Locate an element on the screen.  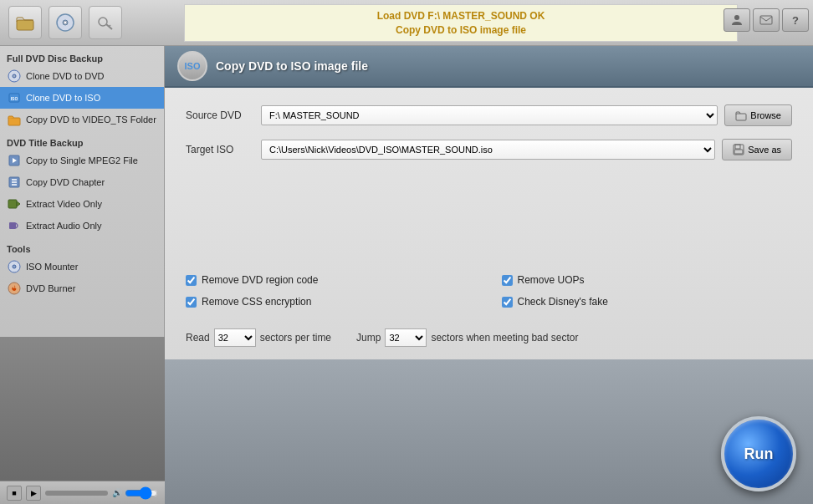
status-bar: Load DVD F:\ MASTER_SOUND OK Copy DVD to… is located at coordinates (461, 23).